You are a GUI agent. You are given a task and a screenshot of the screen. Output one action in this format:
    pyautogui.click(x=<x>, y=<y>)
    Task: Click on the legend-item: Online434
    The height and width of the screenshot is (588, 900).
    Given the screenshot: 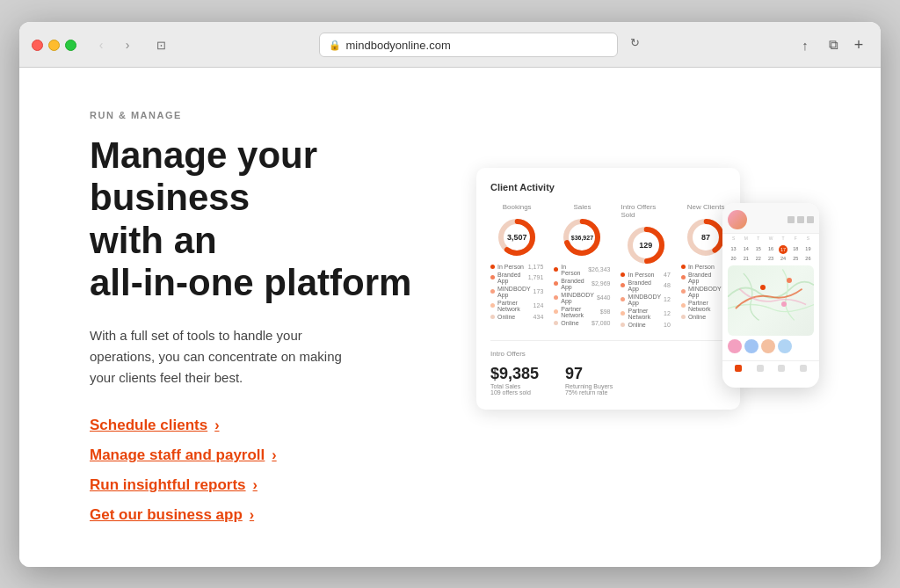 What is the action you would take?
    pyautogui.click(x=517, y=316)
    